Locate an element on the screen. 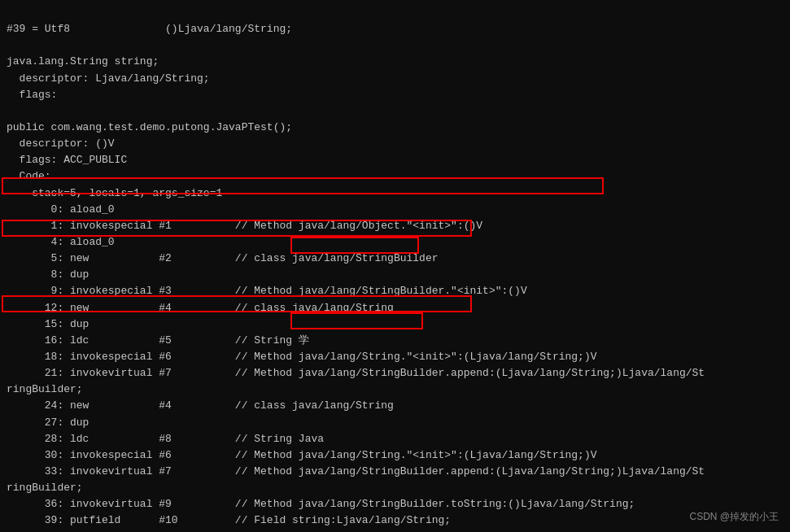 The width and height of the screenshot is (790, 532). code-line: 18: invokespecial #6 // Method java/lang… is located at coordinates (395, 357).